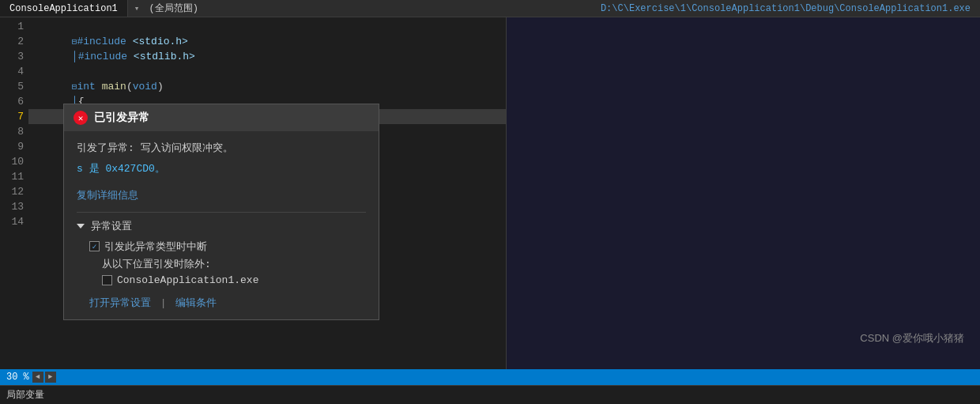  Describe the element at coordinates (63, 9) in the screenshot. I see `tab-label: ConsoleApplication1` at that location.